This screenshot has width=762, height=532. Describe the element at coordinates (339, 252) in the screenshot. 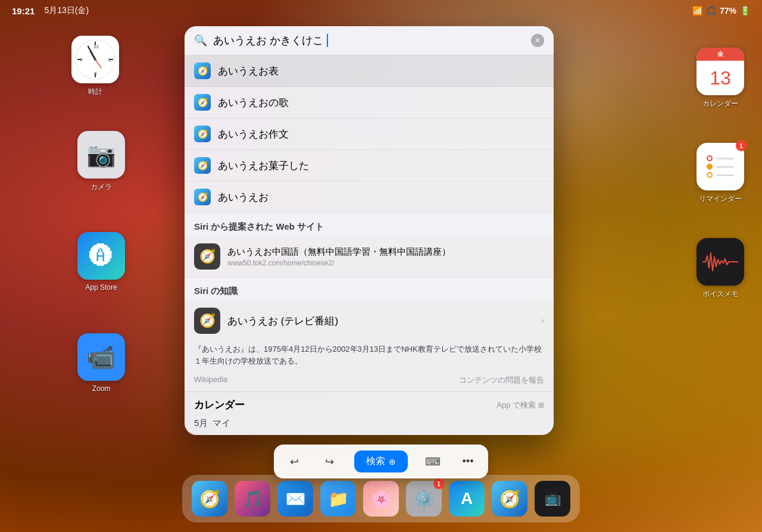

I see `website-title: あいうえお中国語（無料中国語学習・無料中国語講座）` at that location.